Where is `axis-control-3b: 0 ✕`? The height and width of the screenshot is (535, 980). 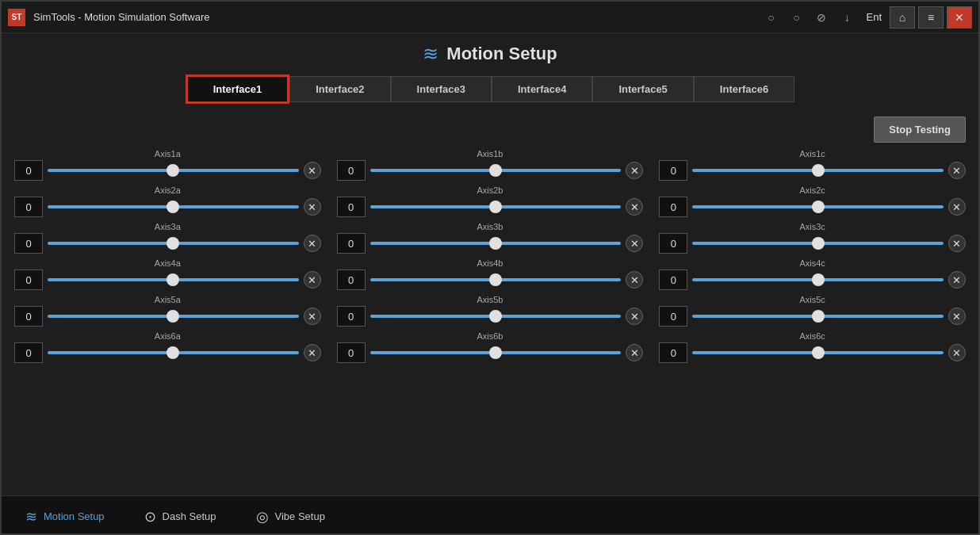 axis-control-3b: 0 ✕ is located at coordinates (490, 243).